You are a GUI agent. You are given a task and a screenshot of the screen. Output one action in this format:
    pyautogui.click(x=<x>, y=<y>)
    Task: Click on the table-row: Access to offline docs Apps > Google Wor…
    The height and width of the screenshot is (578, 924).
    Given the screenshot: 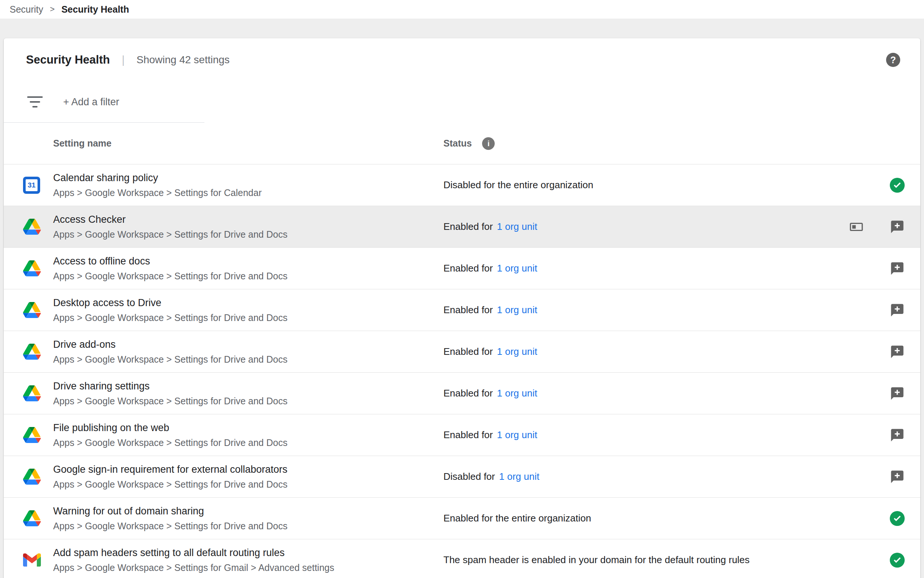 What is the action you would take?
    pyautogui.click(x=462, y=268)
    